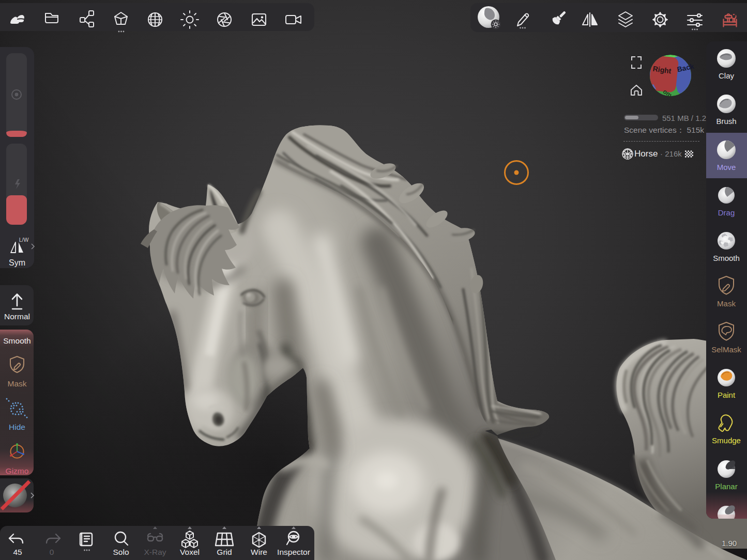 The width and height of the screenshot is (747, 560). What do you see at coordinates (727, 167) in the screenshot?
I see `svg-text: Move` at bounding box center [727, 167].